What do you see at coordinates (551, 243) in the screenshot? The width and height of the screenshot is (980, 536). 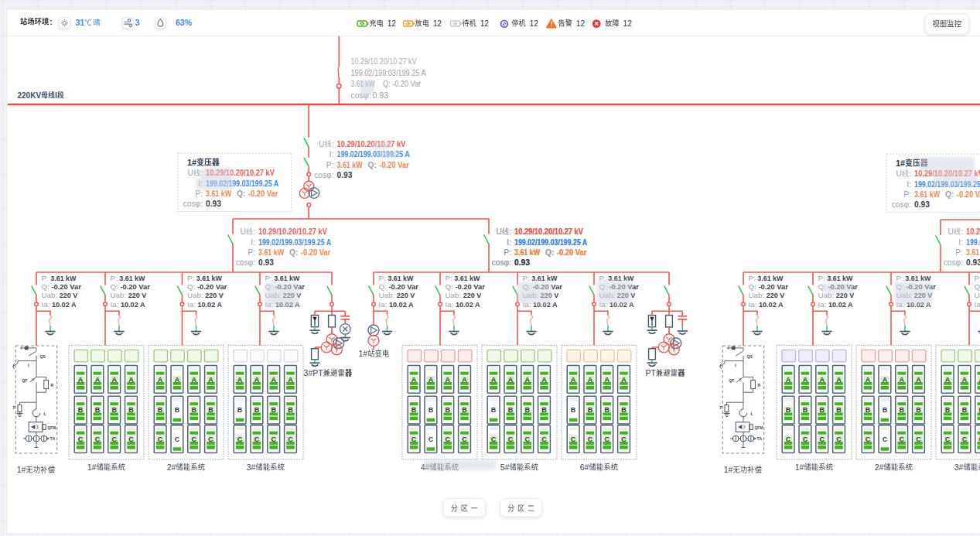 I see `svg-text: 199.02/199.03/199.25 A` at bounding box center [551, 243].